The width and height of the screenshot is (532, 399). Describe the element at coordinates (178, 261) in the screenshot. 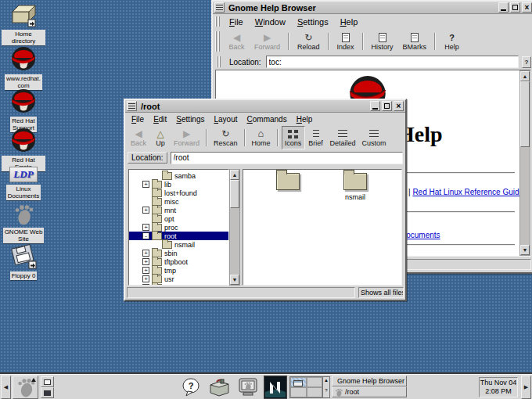

I see `tree-item: + tftpboot` at that location.